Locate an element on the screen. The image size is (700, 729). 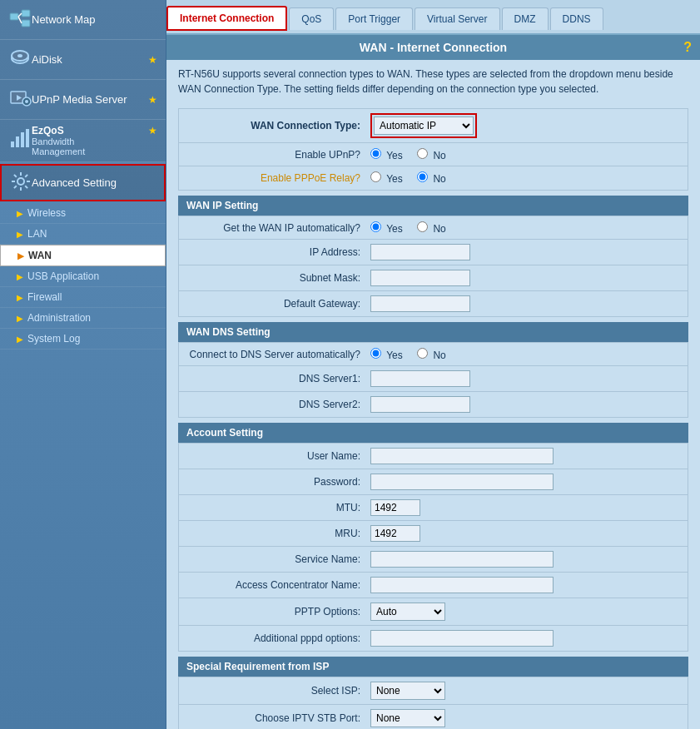
sidebar-item-advanced-setting: Advanced Setting is located at coordinates (83, 183).